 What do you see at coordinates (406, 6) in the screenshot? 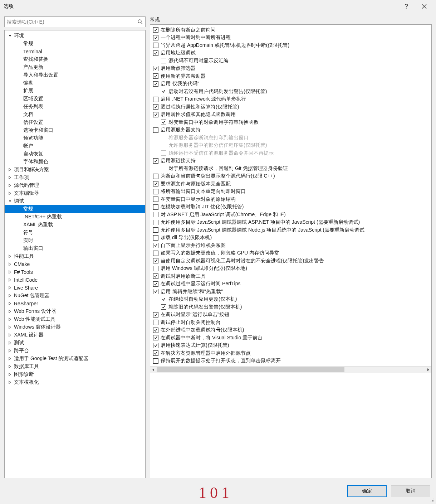
I see `help-button: ?` at bounding box center [406, 6].